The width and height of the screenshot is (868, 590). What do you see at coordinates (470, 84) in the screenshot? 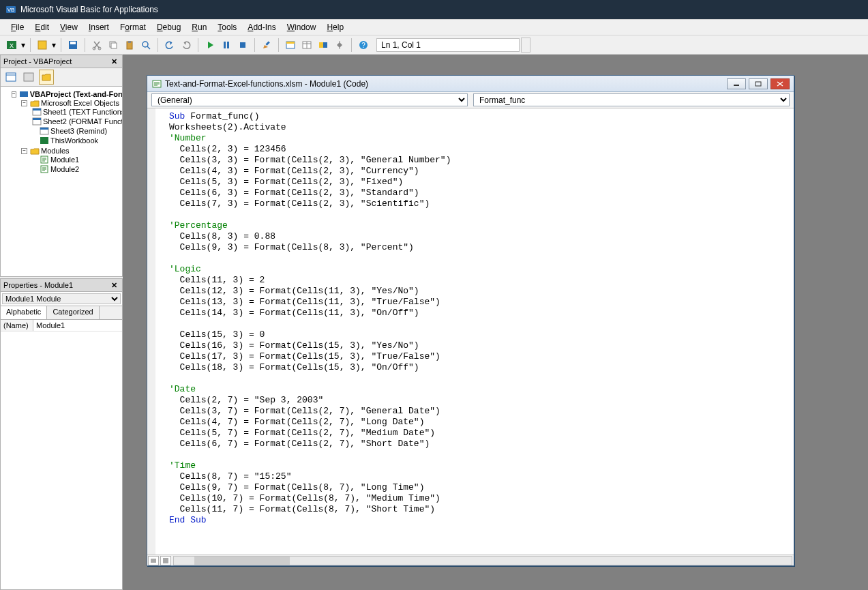
I see `code-window-title-bar: Text-and-Format-Excel-functions.xlsm - M…` at bounding box center [470, 84].